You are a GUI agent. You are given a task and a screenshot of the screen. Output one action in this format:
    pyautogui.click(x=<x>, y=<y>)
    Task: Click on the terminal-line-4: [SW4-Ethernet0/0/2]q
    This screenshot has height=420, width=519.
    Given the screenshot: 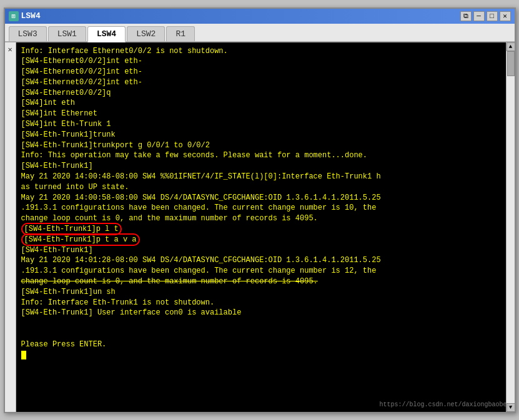 What is the action you would take?
    pyautogui.click(x=66, y=93)
    